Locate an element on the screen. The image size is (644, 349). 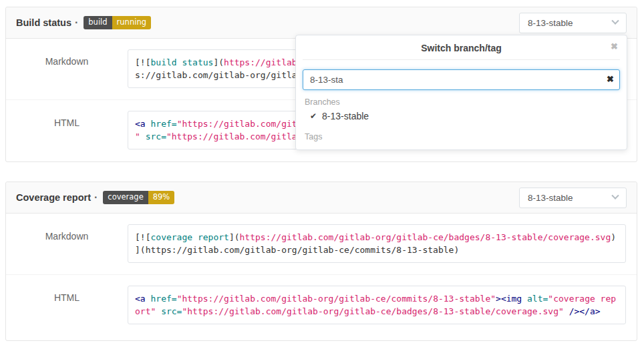
badge-label: coverage is located at coordinates (126, 198).